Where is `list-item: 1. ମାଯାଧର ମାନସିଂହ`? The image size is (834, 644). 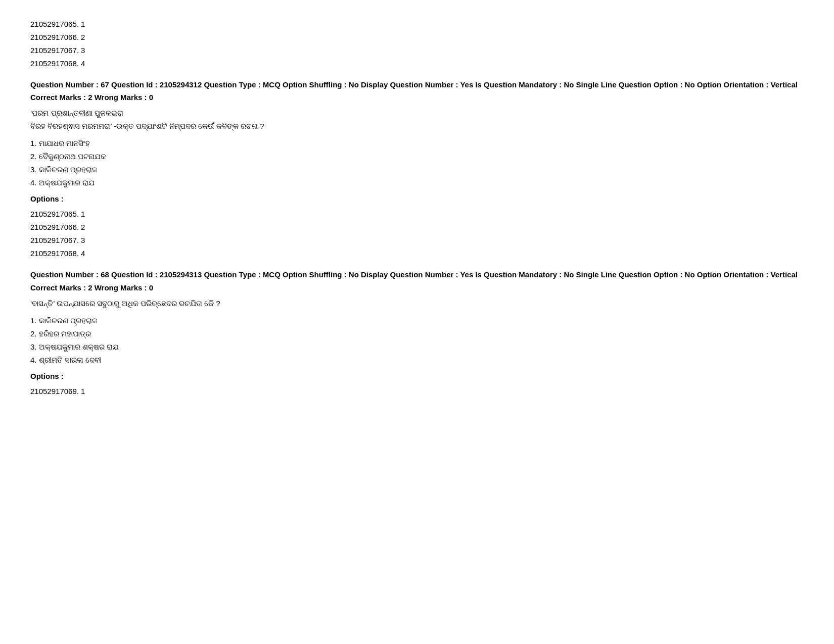
list-item: 1. ମାଯାଧର ମାନସିଂହ is located at coordinates (417, 143).